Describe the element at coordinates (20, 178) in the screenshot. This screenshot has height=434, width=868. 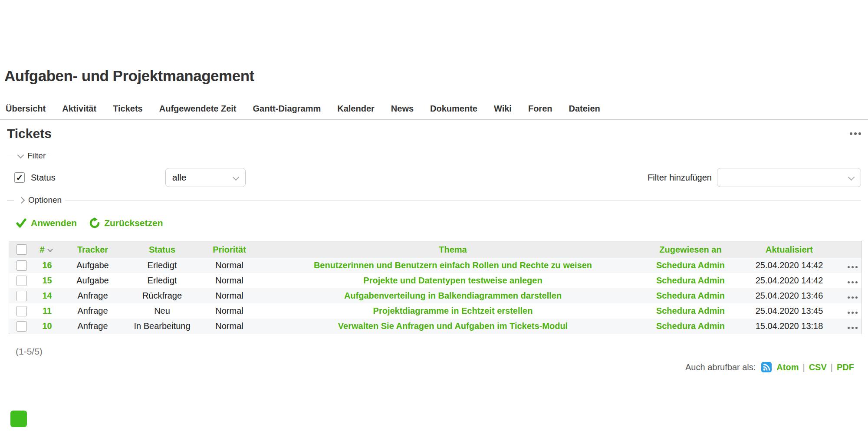
I see `status-filter-checkbox: ✓` at that location.